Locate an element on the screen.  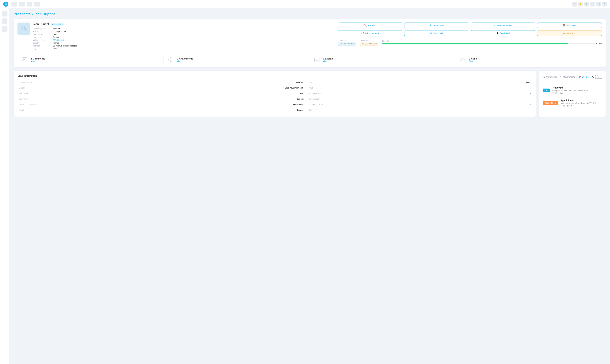
info-col-label: Company name is located at coordinates (115, 82).